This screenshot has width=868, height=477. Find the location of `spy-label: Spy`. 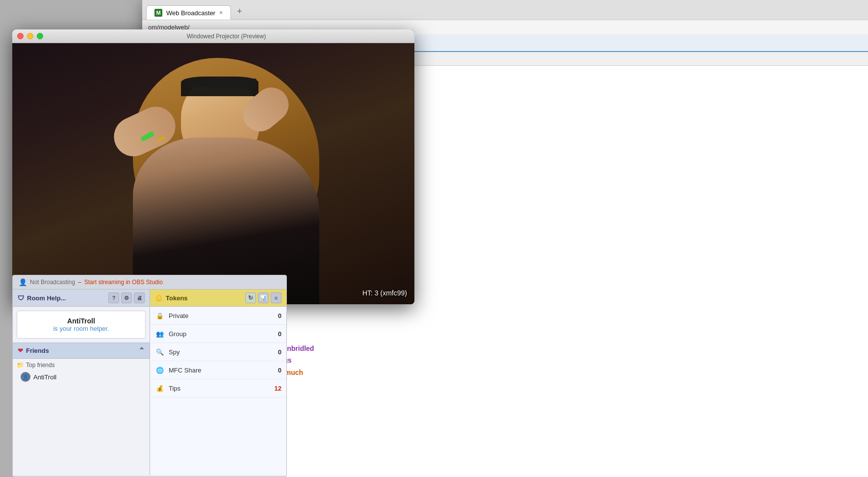

spy-label: Spy is located at coordinates (174, 352).